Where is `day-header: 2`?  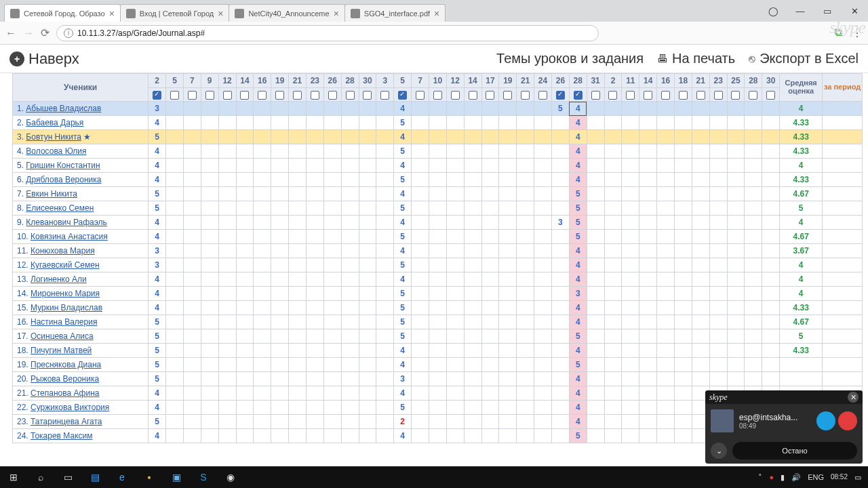 day-header: 2 is located at coordinates (157, 81).